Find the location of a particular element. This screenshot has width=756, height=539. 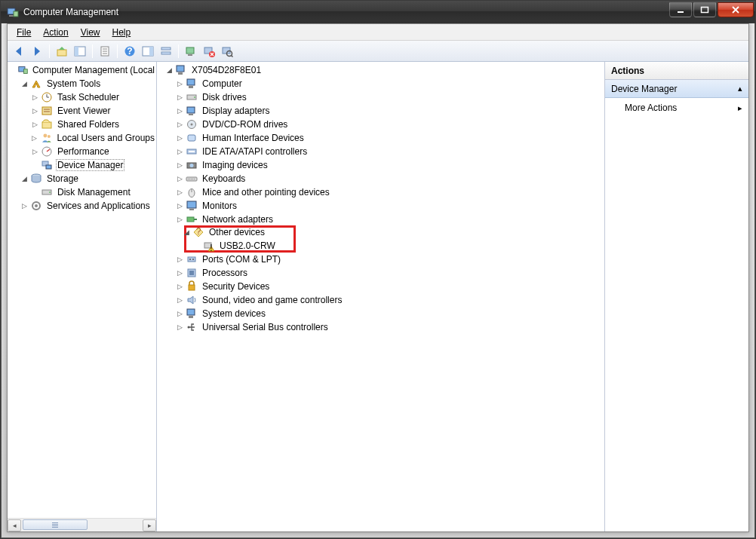

actions-section: Device Manager ▴ is located at coordinates (677, 89).